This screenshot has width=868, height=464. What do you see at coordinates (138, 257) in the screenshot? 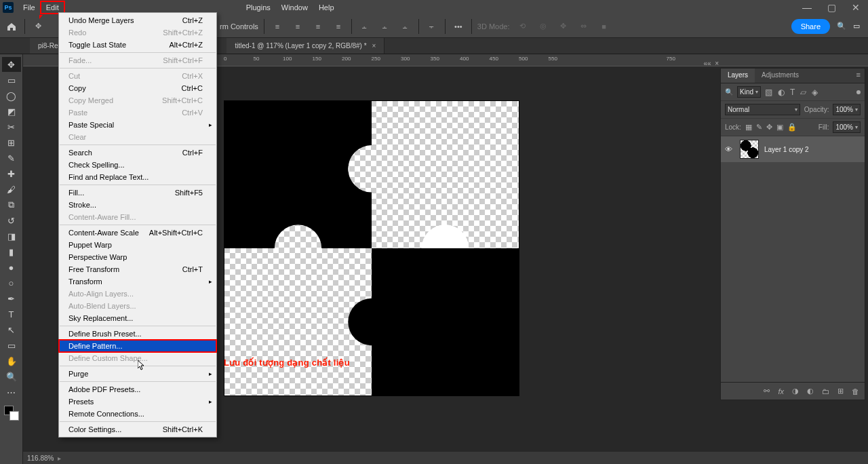
I see `menu-item-perspective-warp: Perspective Warp` at bounding box center [138, 257].